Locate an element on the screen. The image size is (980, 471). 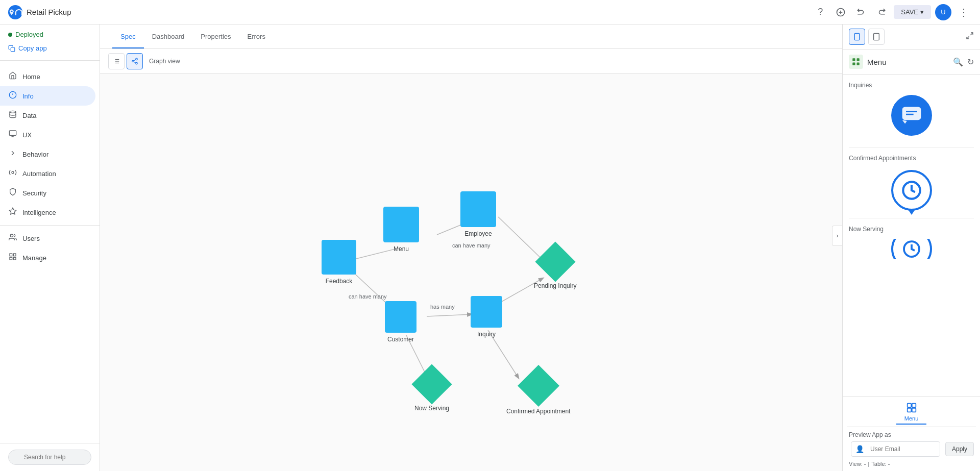
node-inquiry: Inquiry is located at coordinates (486, 317).